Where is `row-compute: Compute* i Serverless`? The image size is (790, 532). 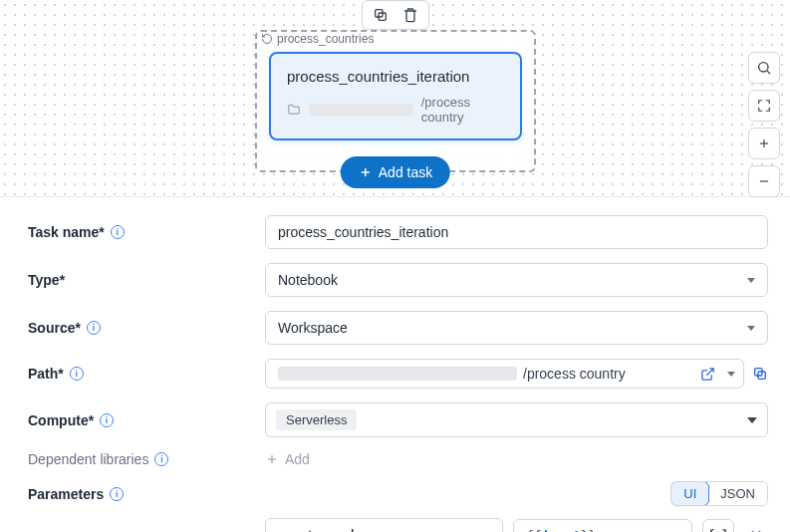 row-compute: Compute* i Serverless is located at coordinates (398, 420).